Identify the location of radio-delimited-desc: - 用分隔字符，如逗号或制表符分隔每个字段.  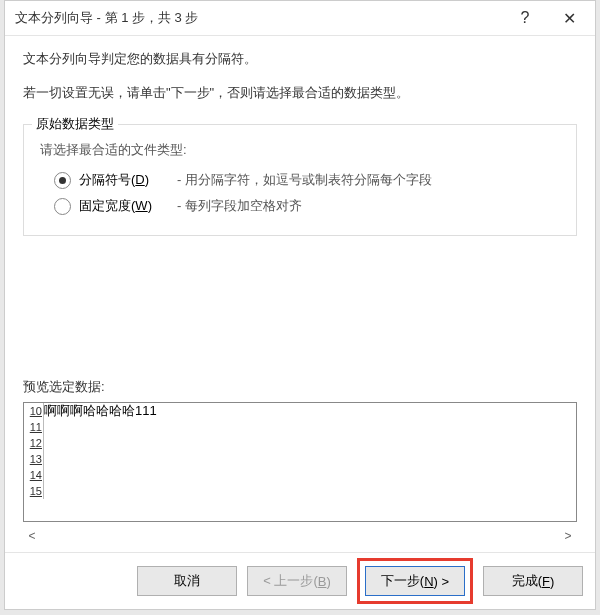
(304, 180).